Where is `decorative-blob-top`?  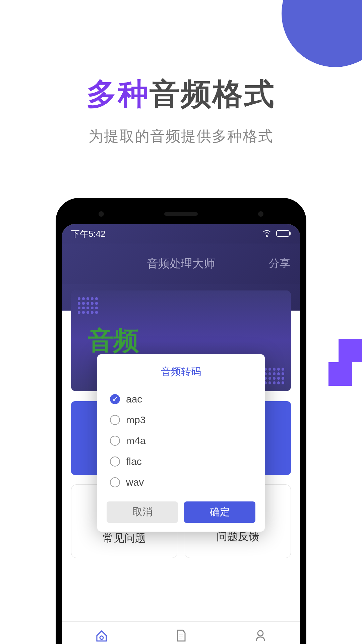 decorative-blob-top is located at coordinates (322, 34).